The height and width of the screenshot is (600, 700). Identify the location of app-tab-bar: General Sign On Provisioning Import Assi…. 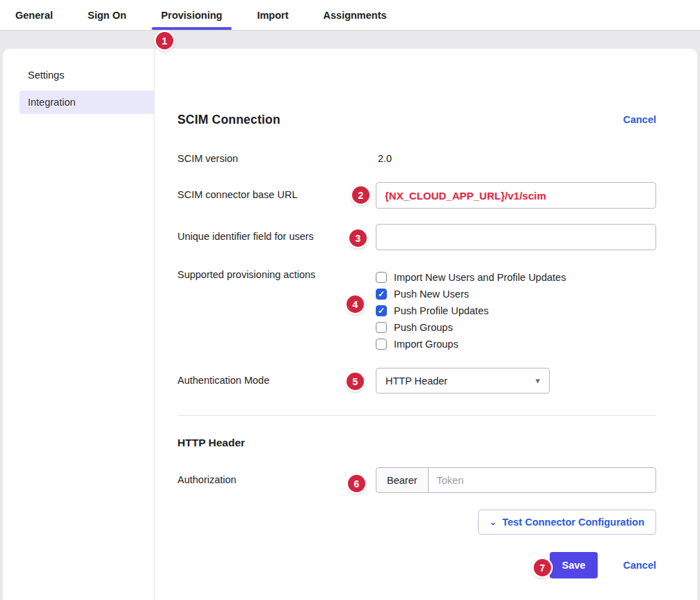
(350, 15).